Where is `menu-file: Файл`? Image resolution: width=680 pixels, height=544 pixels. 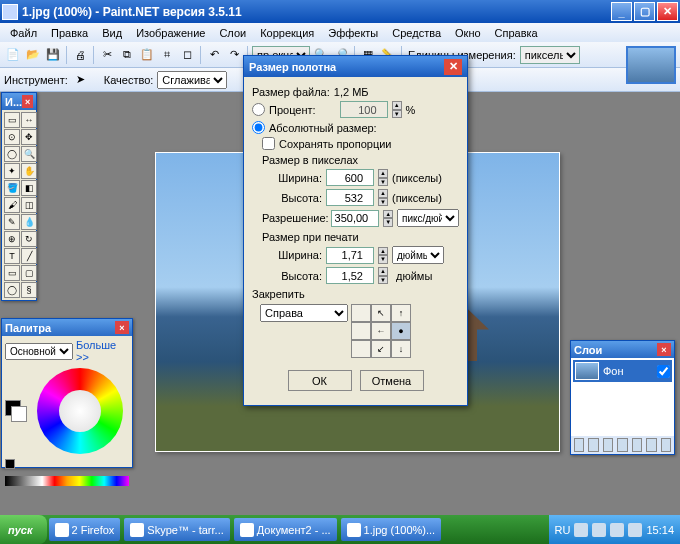
menu-file: Файл is located at coordinates (24, 33).